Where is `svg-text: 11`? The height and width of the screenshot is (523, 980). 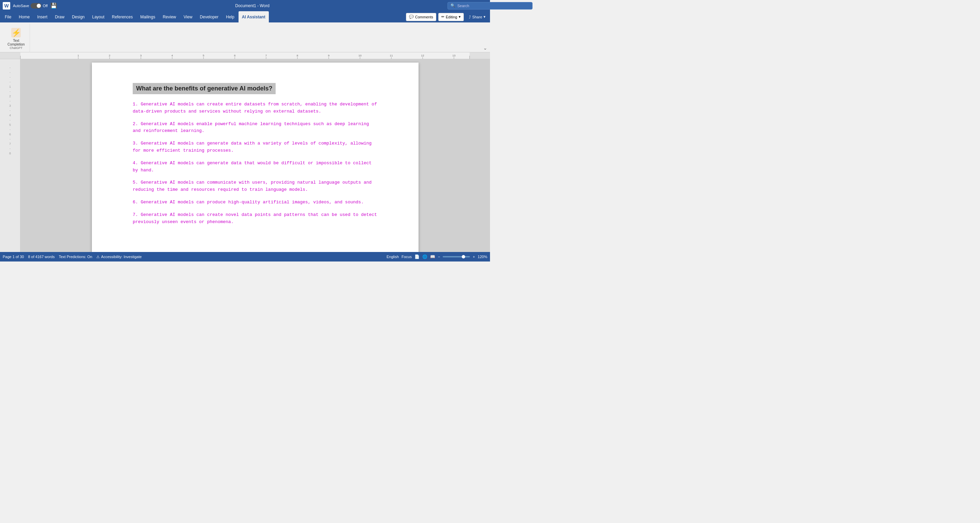 svg-text: 11 is located at coordinates (391, 55).